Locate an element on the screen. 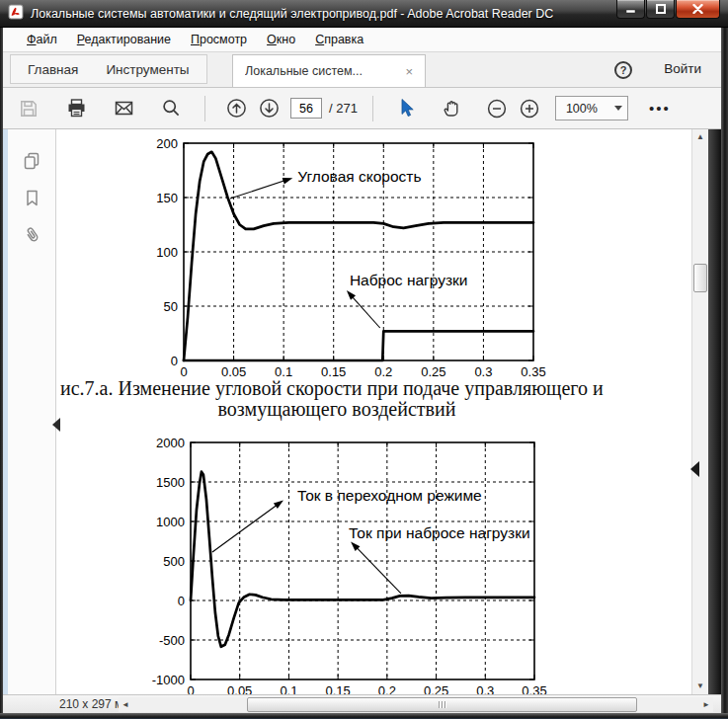  ellipsis-icon: ••• is located at coordinates (660, 109).